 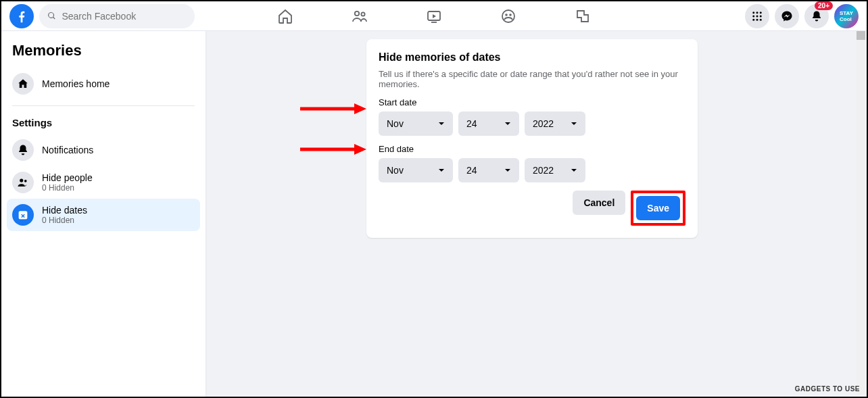 What do you see at coordinates (103, 55) in the screenshot?
I see `page-title: Memories` at bounding box center [103, 55].